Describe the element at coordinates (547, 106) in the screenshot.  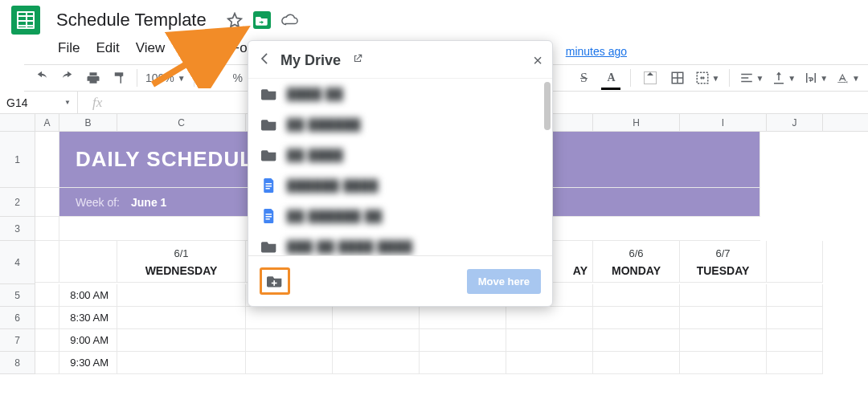
I see `scrollbar-thumb` at that location.